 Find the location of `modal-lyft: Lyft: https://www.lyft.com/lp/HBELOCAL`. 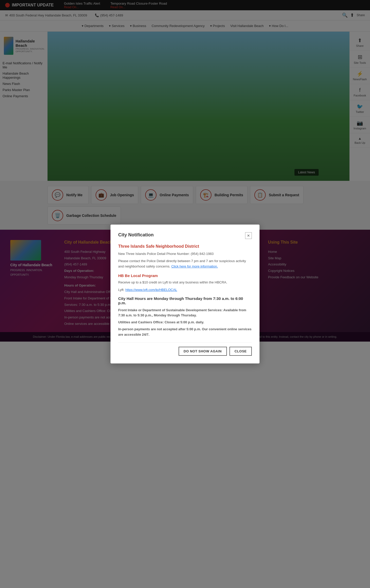

modal-lyft: Lyft: https://www.lyft.com/lp/HBELOCAL is located at coordinates (185, 290).